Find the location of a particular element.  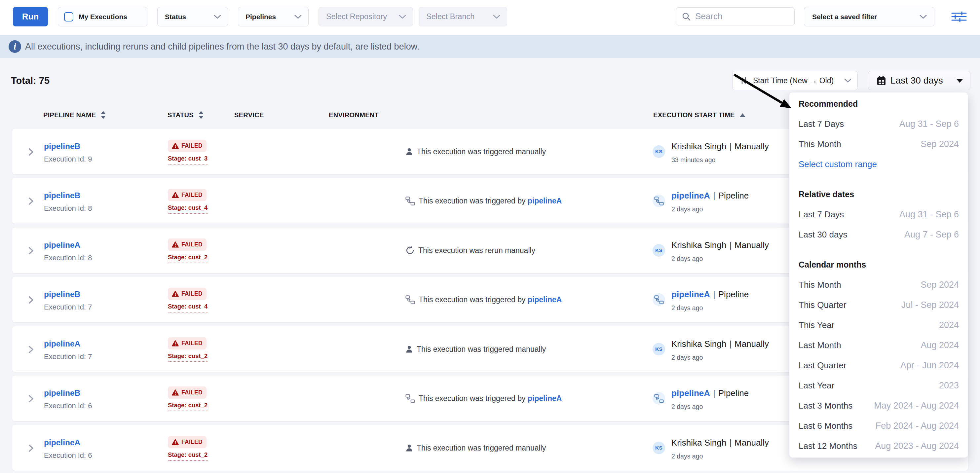

my-executions-checkbox is located at coordinates (68, 17).